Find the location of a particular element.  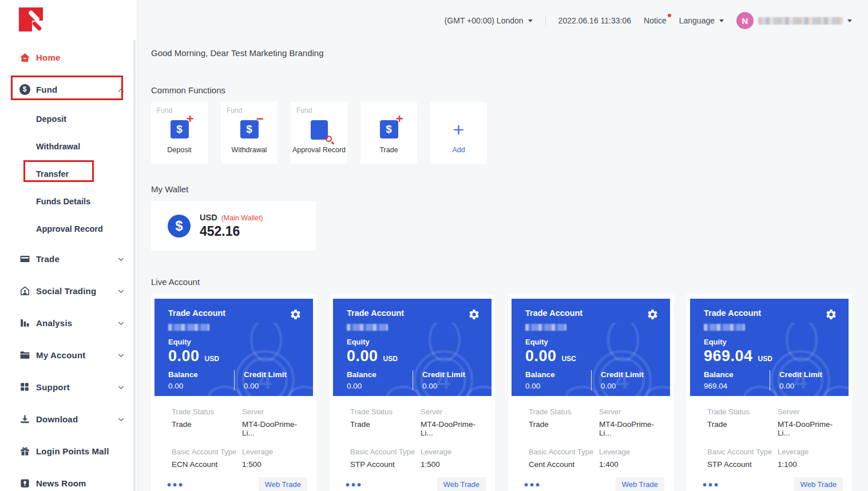

notice-dot-badge is located at coordinates (669, 15).